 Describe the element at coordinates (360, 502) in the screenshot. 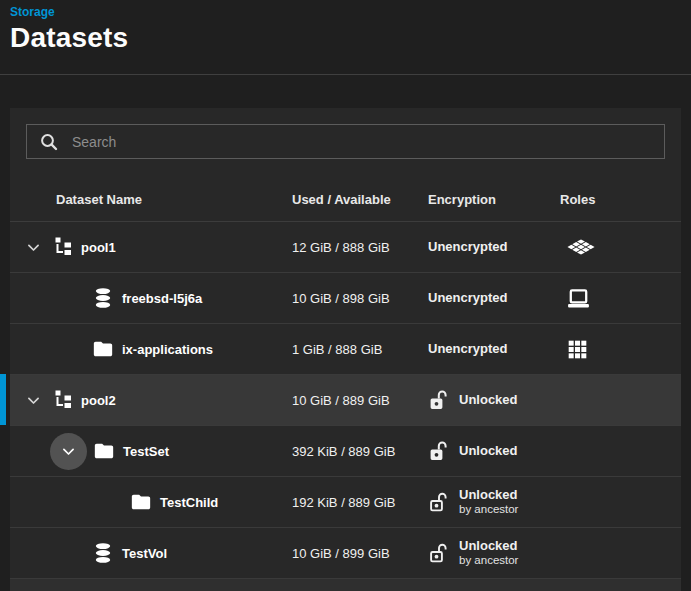

I see `used-available-cell: 192 KiB / 889 GiB` at that location.